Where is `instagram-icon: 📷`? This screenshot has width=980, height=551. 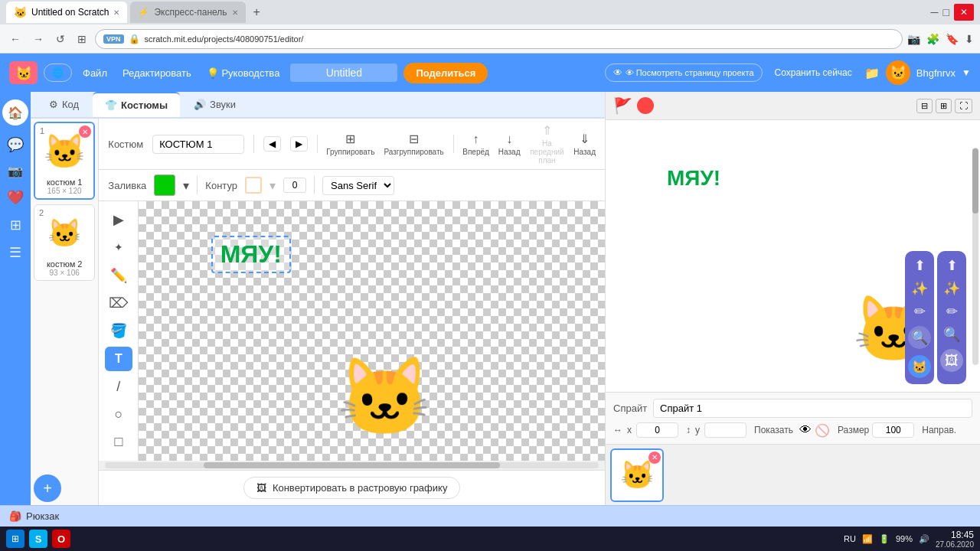
instagram-icon: 📷 is located at coordinates (15, 171).